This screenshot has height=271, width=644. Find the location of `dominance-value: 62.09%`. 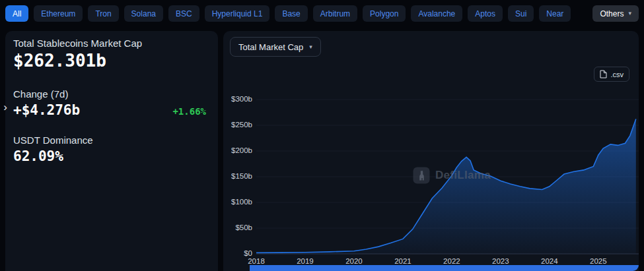

dominance-value: 62.09% is located at coordinates (112, 157).